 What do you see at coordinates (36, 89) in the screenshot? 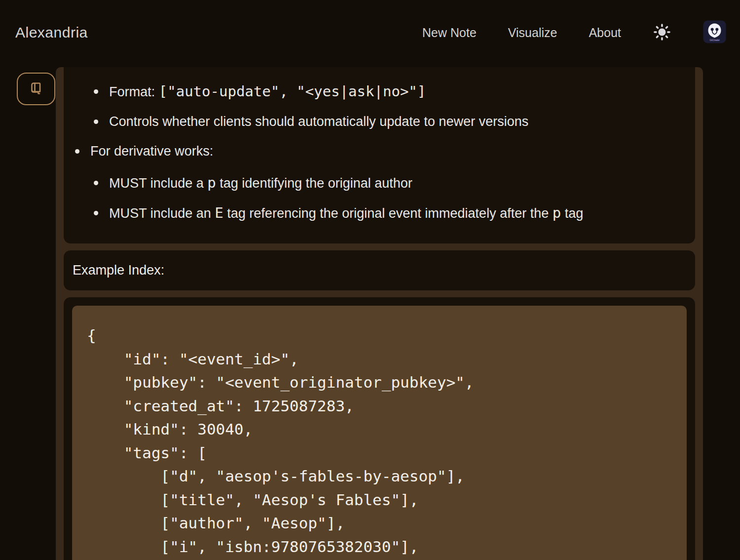
I see `toc-book-button` at bounding box center [36, 89].